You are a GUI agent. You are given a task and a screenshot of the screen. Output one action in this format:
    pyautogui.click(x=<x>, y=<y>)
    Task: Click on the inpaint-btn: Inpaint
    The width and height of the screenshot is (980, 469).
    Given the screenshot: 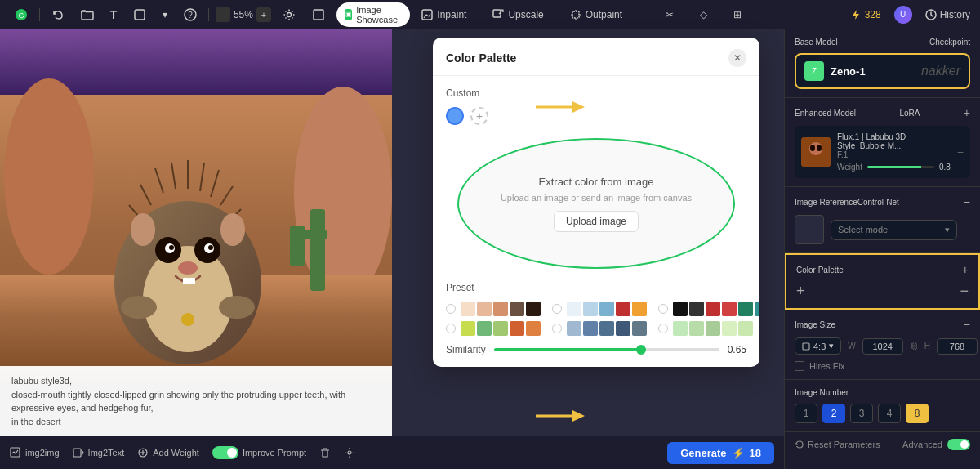 What is the action you would take?
    pyautogui.click(x=444, y=15)
    